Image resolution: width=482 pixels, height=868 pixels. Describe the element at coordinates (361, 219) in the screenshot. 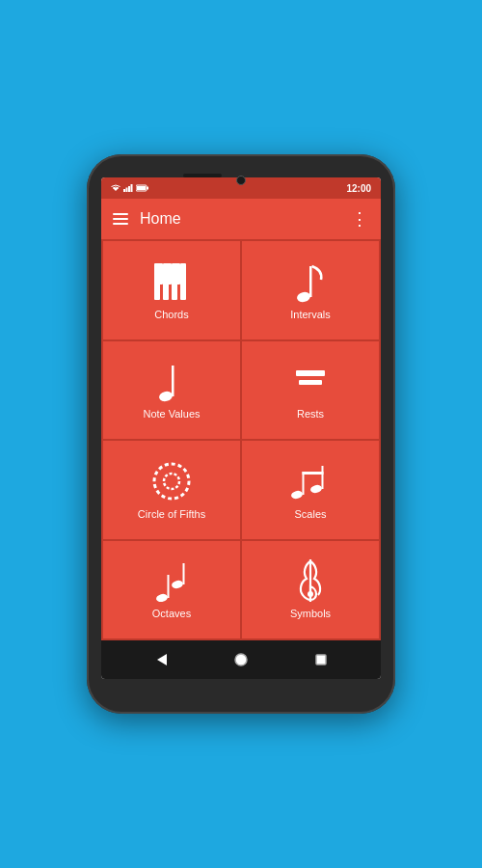

I see `more-options-button: ⋮` at that location.